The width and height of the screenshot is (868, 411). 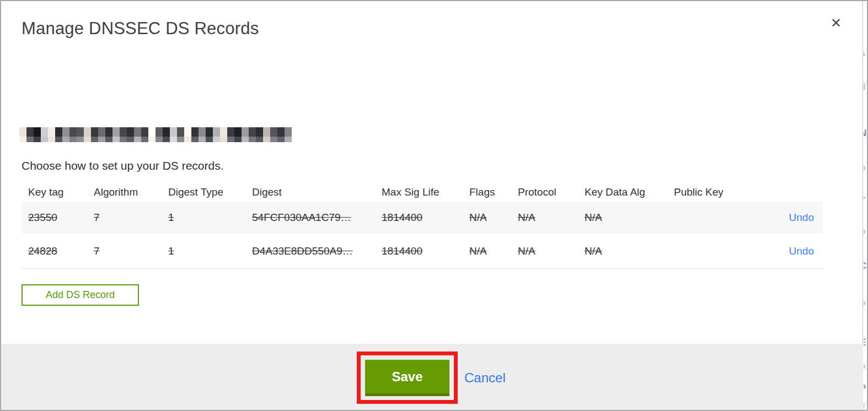 What do you see at coordinates (317, 192) in the screenshot?
I see `column-header: Digest` at bounding box center [317, 192].